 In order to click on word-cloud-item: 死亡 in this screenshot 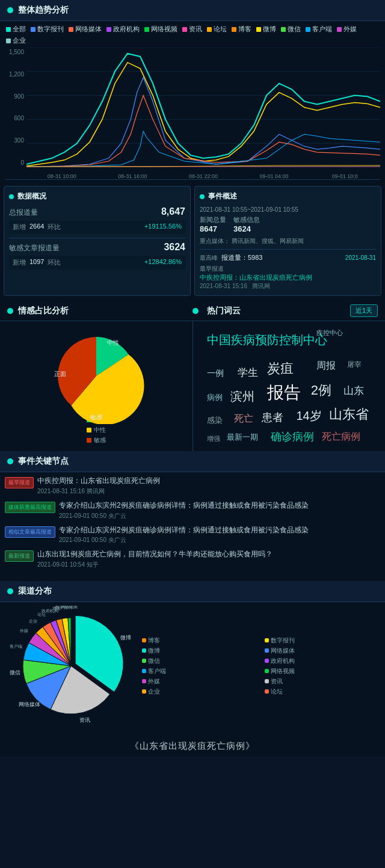, I will do `click(244, 419)`.